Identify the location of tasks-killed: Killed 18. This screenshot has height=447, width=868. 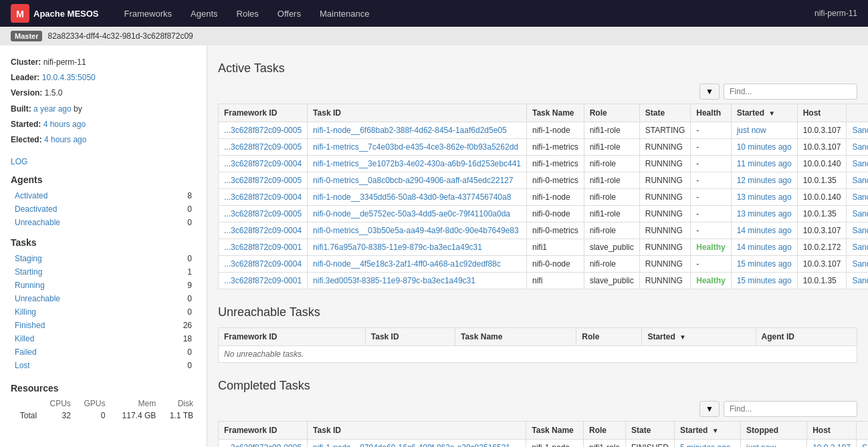
(103, 339).